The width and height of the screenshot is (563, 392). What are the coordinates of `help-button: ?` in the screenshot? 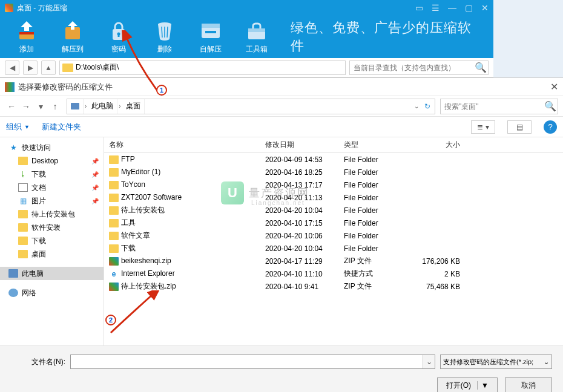 It's located at (550, 127).